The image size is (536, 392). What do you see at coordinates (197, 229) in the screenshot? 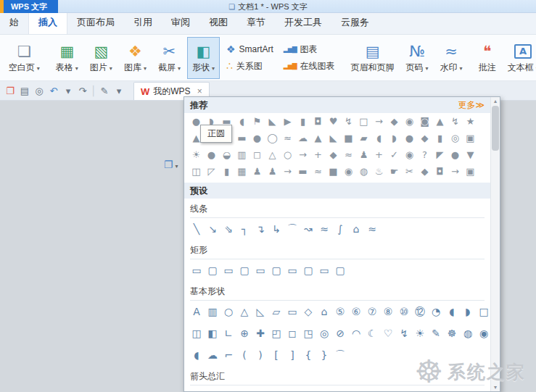
I see `shape-icon: ╲` at bounding box center [197, 229].